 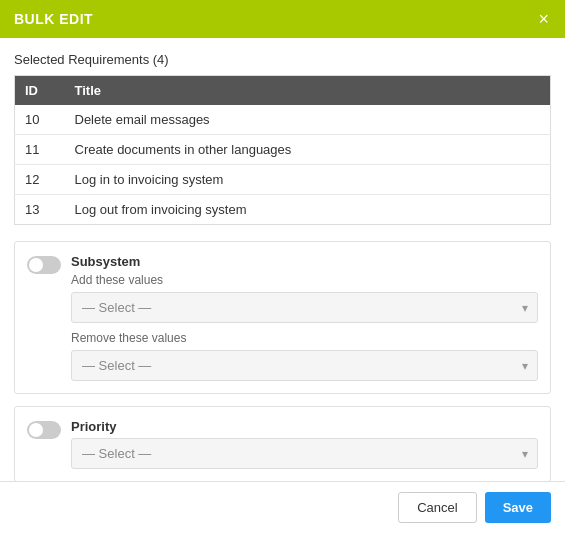 I want to click on field-label-priority: Priority, so click(x=94, y=426).